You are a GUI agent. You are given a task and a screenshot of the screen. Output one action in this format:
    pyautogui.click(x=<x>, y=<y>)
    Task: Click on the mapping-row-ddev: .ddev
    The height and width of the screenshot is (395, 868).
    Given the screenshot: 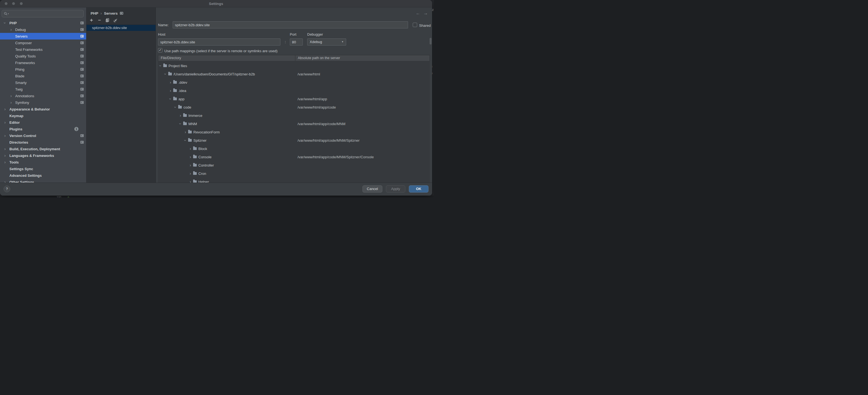 What is the action you would take?
    pyautogui.click(x=294, y=82)
    